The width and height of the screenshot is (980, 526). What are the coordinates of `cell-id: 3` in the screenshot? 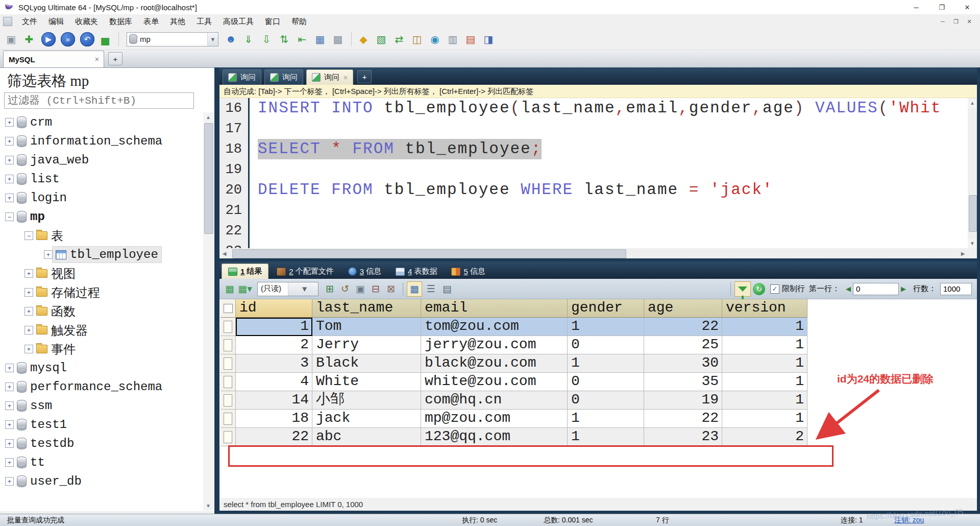 It's located at (274, 364).